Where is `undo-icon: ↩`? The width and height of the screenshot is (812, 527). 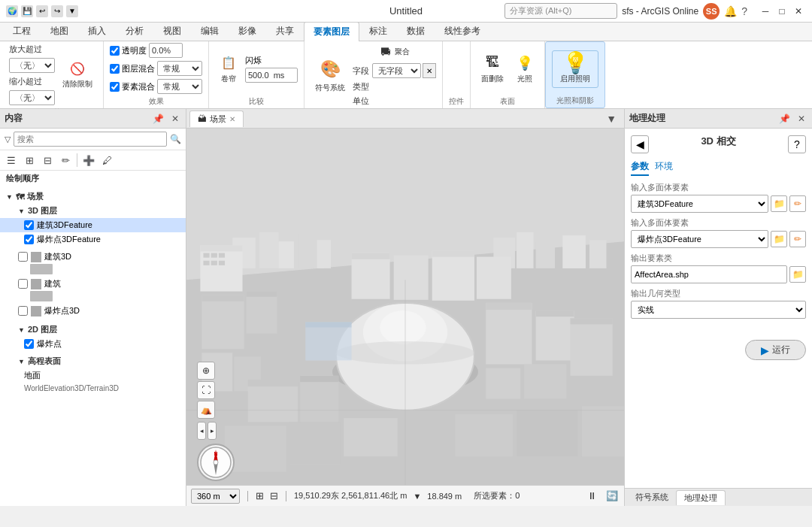 undo-icon: ↩ is located at coordinates (42, 11).